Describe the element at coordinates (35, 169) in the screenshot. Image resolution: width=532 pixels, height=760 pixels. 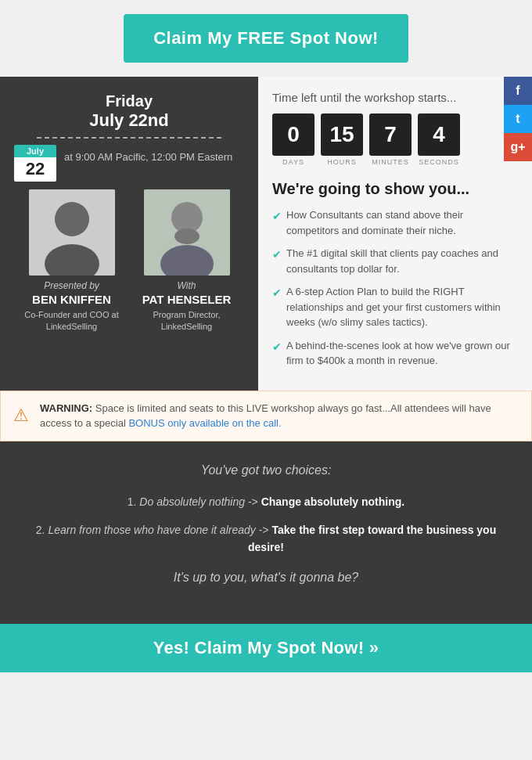
I see `cal-day: 22` at that location.